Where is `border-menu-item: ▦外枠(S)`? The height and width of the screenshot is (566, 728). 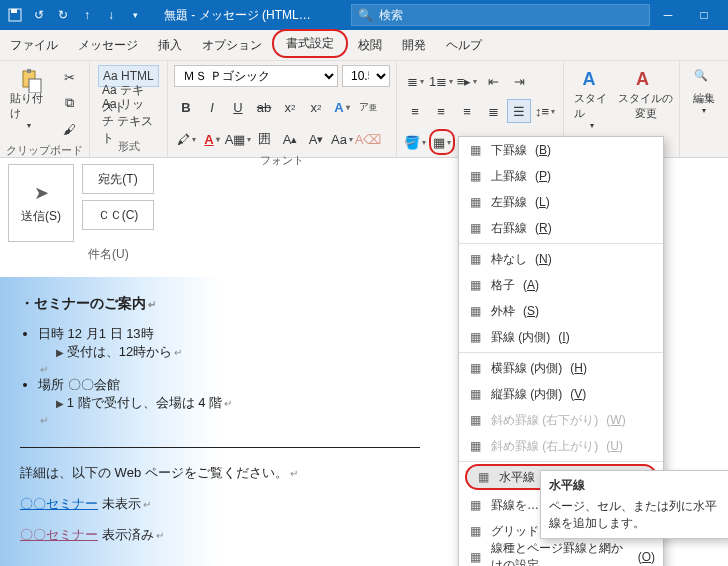 border-menu-item: ▦外枠(S) is located at coordinates (561, 311).